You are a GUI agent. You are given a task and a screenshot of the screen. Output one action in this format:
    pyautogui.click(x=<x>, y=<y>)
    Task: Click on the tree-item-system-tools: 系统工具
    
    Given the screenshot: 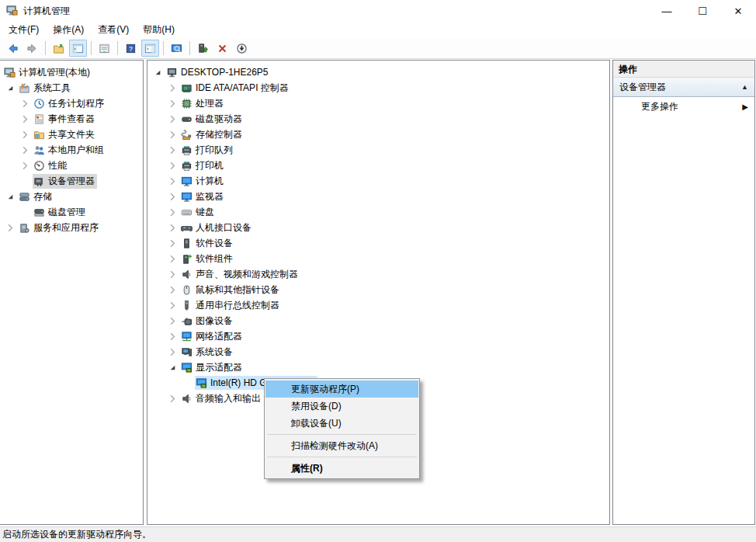 What is the action you would take?
    pyautogui.click(x=71, y=88)
    